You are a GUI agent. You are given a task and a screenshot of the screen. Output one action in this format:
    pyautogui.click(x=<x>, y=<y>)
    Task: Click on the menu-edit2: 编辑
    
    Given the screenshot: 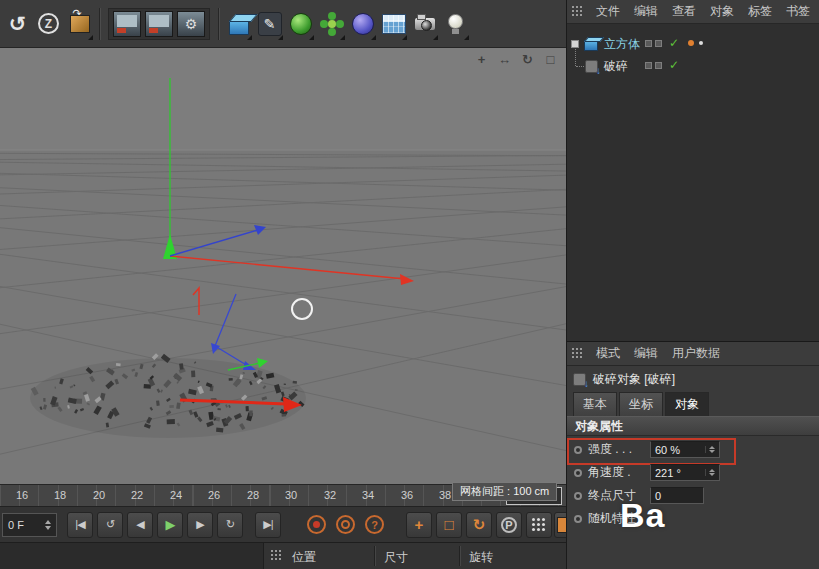 What is the action you would take?
    pyautogui.click(x=646, y=354)
    